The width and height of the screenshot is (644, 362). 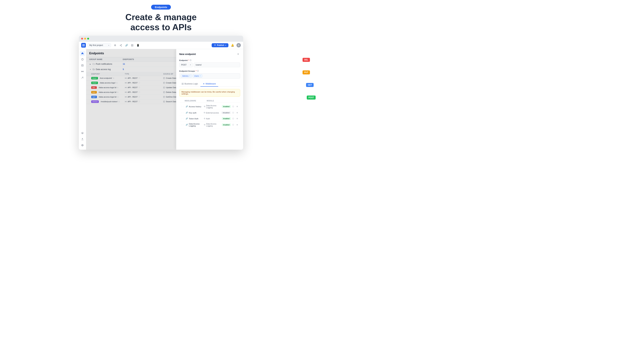 What do you see at coordinates (126, 45) in the screenshot?
I see `toolbar-icons: ⚙ 🔗 📱` at bounding box center [126, 45].